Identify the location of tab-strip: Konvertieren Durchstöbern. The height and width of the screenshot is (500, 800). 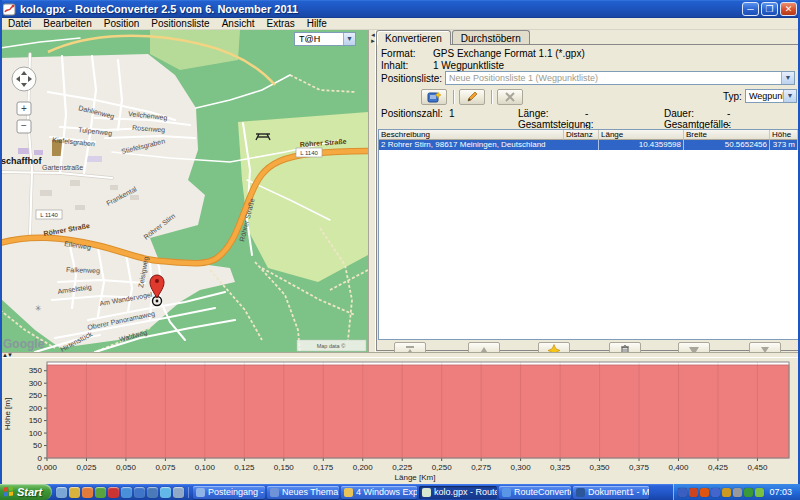
(454, 38).